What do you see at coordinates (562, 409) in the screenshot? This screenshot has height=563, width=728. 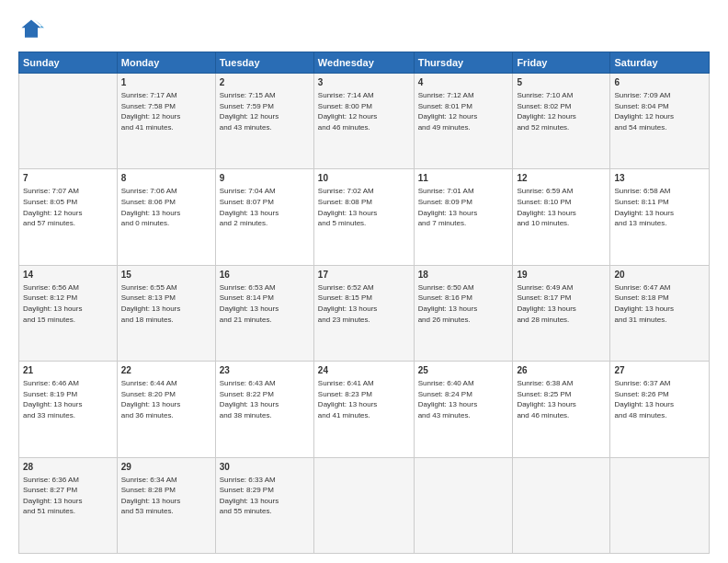 I see `cell-4-6: 26Sunrise: 6:38 AM Sunset: 8:25 PM Dayli…` at bounding box center [562, 409].